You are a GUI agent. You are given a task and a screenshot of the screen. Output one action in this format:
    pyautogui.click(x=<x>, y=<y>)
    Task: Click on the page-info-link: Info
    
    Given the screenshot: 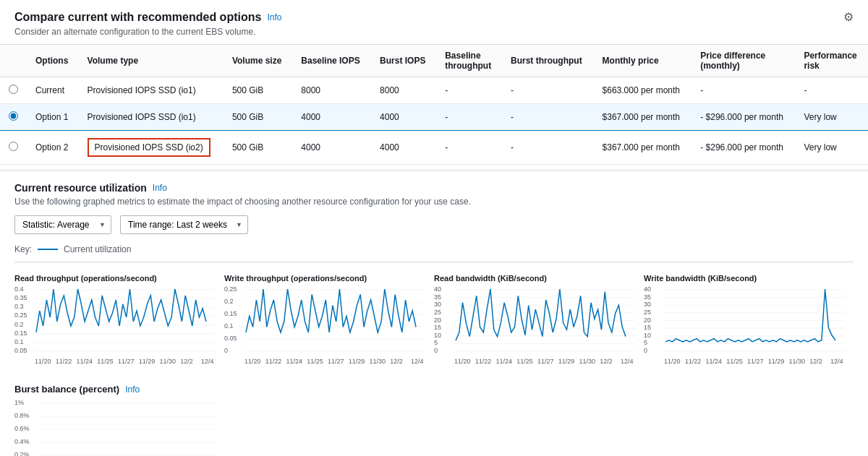 What is the action you would take?
    pyautogui.click(x=274, y=17)
    